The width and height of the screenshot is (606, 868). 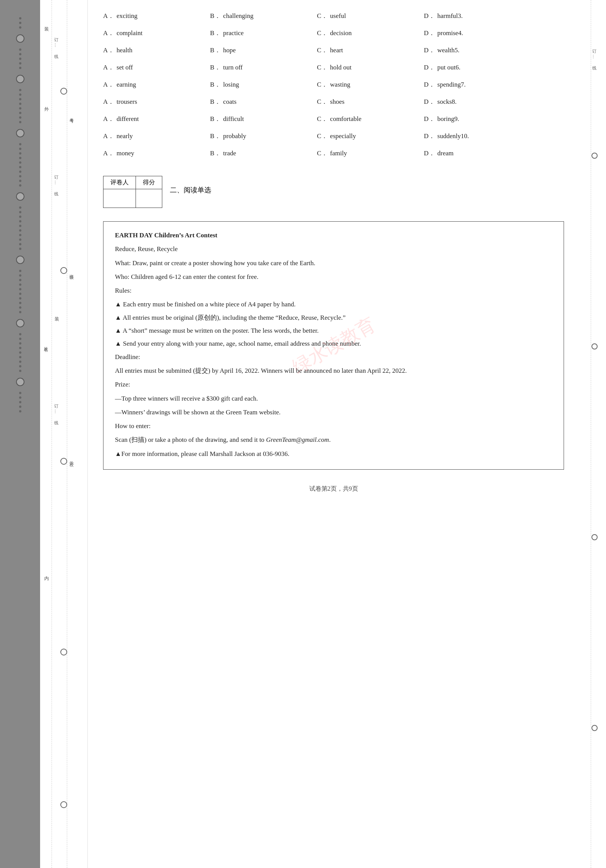 What do you see at coordinates (370, 136) in the screenshot?
I see `option-c: C． especially` at bounding box center [370, 136].